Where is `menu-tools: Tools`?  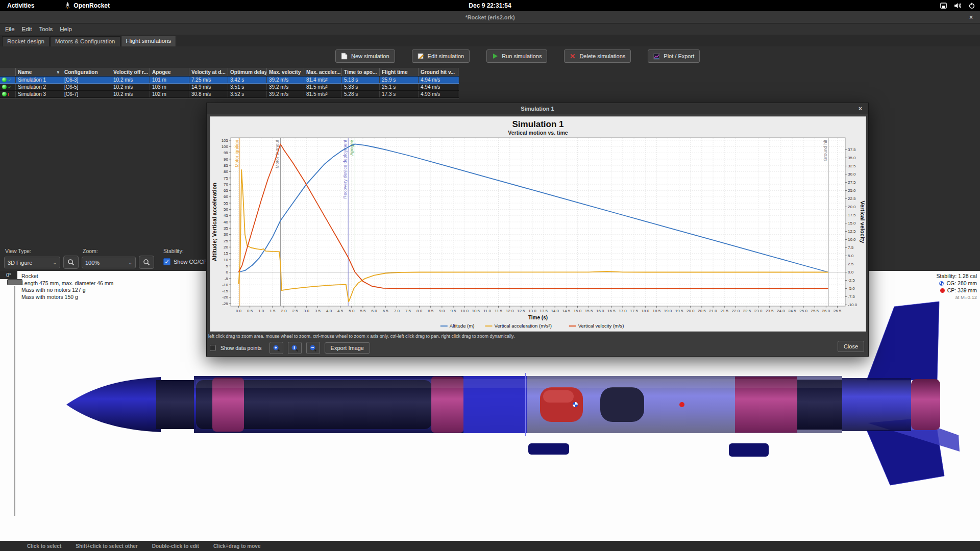 menu-tools: Tools is located at coordinates (46, 29).